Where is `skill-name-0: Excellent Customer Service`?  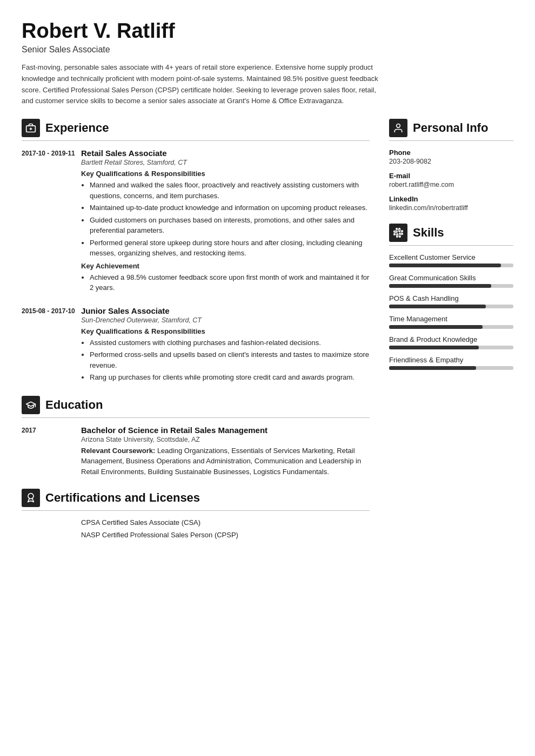 skill-name-0: Excellent Customer Service is located at coordinates (451, 257).